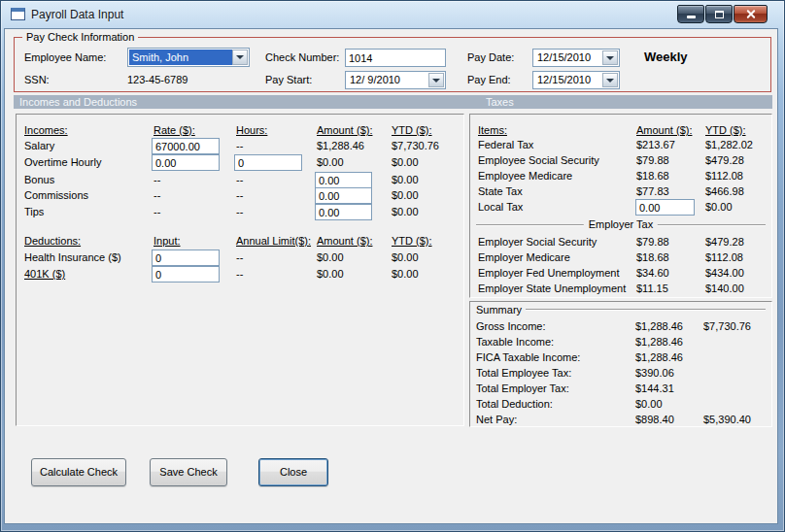 Image resolution: width=785 pixels, height=532 pixels. What do you see at coordinates (621, 290) in the screenshot?
I see `tax-row-employer-state-unemp: Employer State Unemployment $11.15 $140.…` at bounding box center [621, 290].